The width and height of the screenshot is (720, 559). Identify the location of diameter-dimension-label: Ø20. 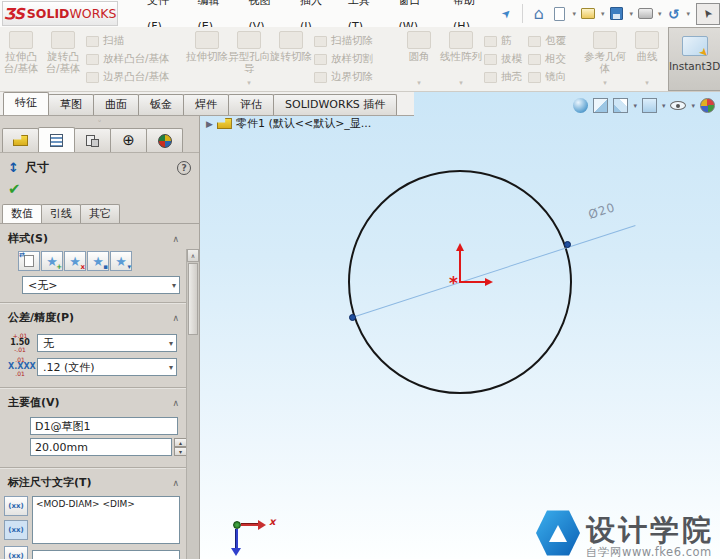
(602, 211).